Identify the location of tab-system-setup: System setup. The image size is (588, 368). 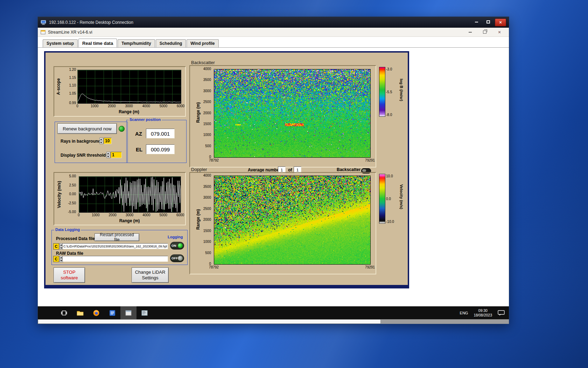
(60, 43).